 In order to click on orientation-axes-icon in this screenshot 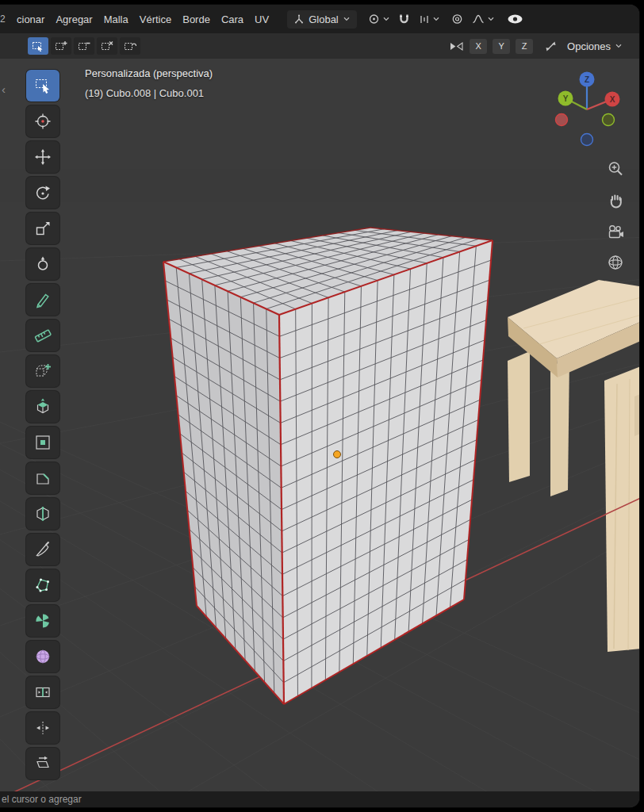, I will do `click(299, 19)`.